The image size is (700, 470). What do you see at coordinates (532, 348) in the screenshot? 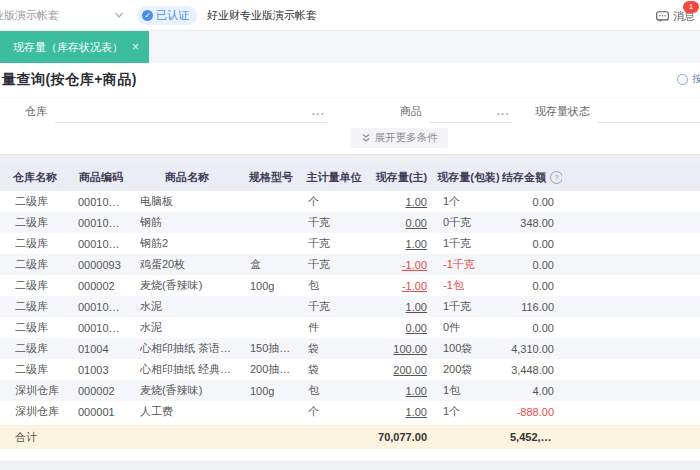
I see `cell-amount: 4,310.00` at bounding box center [532, 348].